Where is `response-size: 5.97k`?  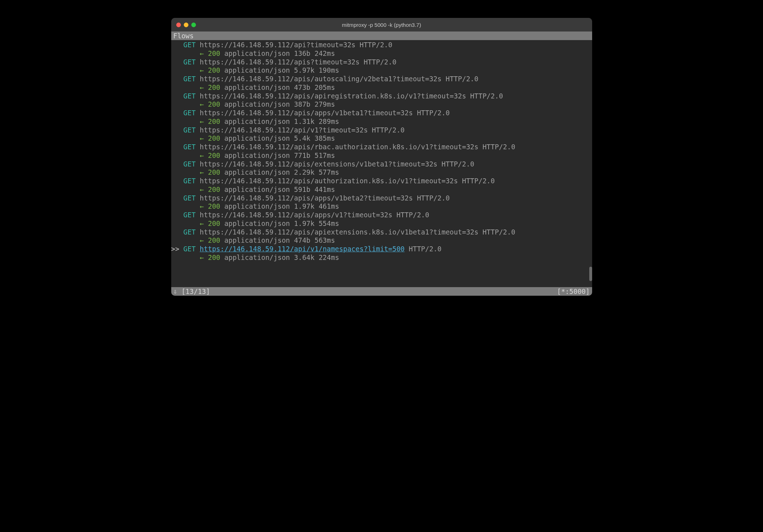 response-size: 5.97k is located at coordinates (304, 70).